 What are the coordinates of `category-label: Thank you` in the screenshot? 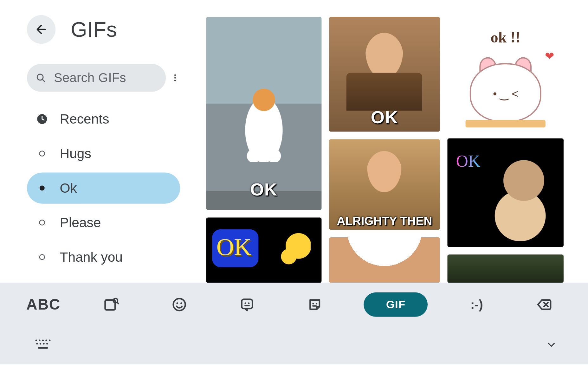 It's located at (91, 257).